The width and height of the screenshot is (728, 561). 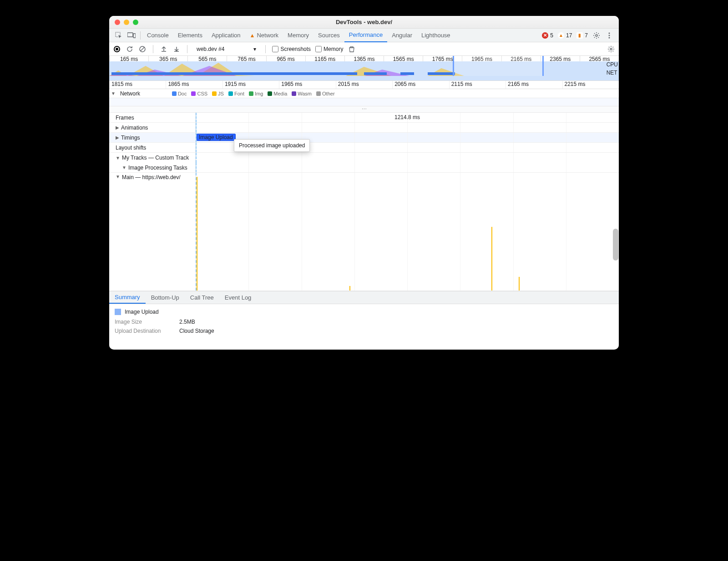 I want to click on warning-badge: ▲17, so click(x=565, y=35).